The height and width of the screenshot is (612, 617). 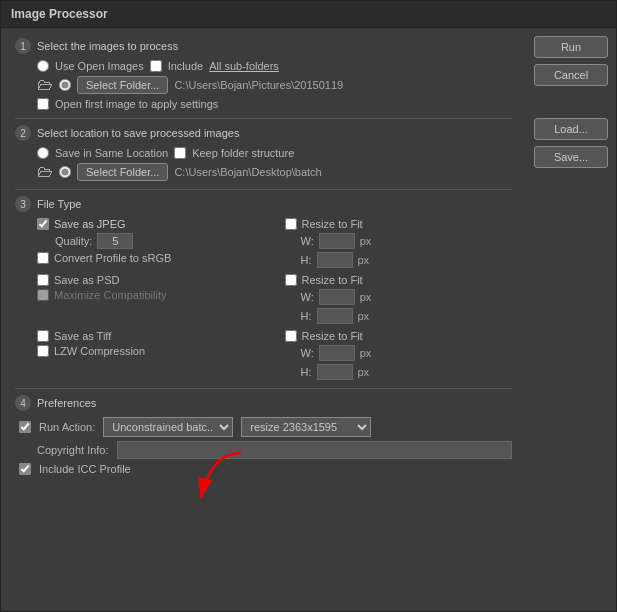 What do you see at coordinates (74, 241) in the screenshot?
I see `quality-label: Quality:` at bounding box center [74, 241].